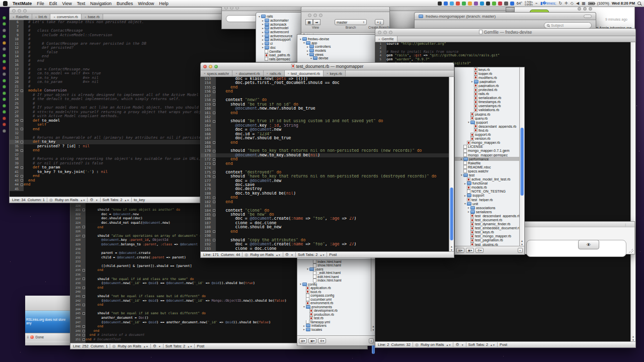 Image resolution: width=644 pixels, height=362 pixels. What do you see at coordinates (490, 122) in the screenshot?
I see `tree-item-support: ▾support` at bounding box center [490, 122].